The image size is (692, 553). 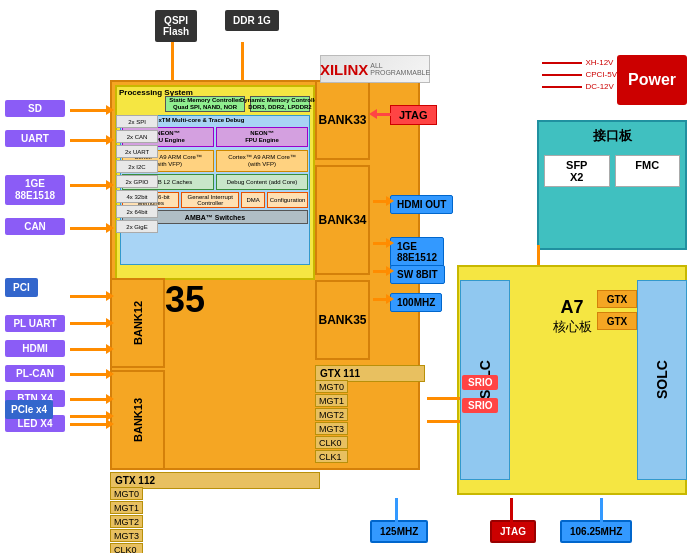 I want to click on ge-eth-arrow, so click(x=380, y=244).